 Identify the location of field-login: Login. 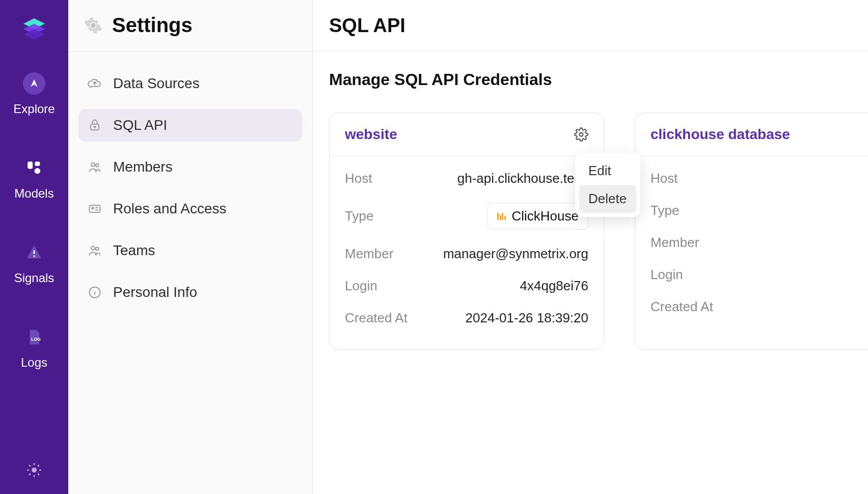
(759, 275).